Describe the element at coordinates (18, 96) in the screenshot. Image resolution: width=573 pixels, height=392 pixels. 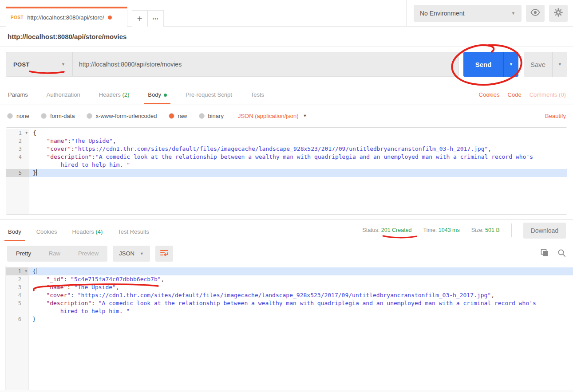
I see `tab-params: Params` at that location.